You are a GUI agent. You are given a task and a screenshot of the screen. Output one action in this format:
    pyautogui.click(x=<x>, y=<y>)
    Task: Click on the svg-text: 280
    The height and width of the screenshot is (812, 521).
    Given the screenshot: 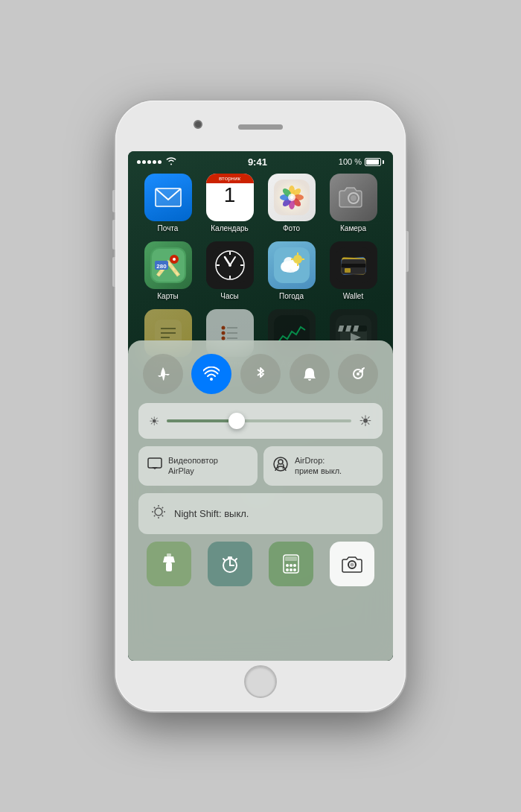 What is the action you would take?
    pyautogui.click(x=162, y=267)
    